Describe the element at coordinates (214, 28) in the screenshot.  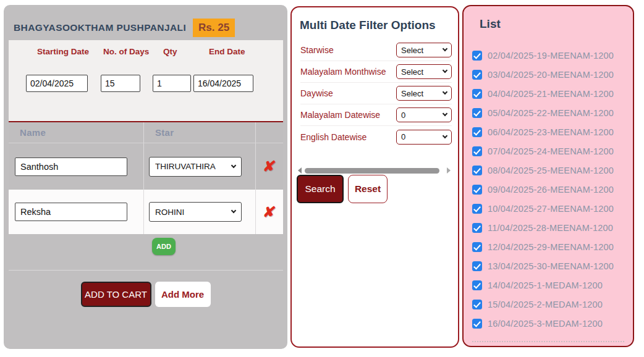
I see `price-badge: Rs. 25` at that location.